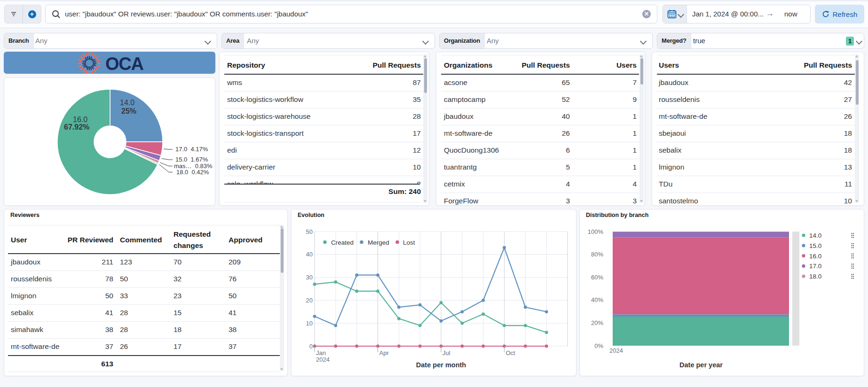 The image size is (868, 387). Describe the element at coordinates (597, 323) in the screenshot. I see `svg-text: 20%` at that location.